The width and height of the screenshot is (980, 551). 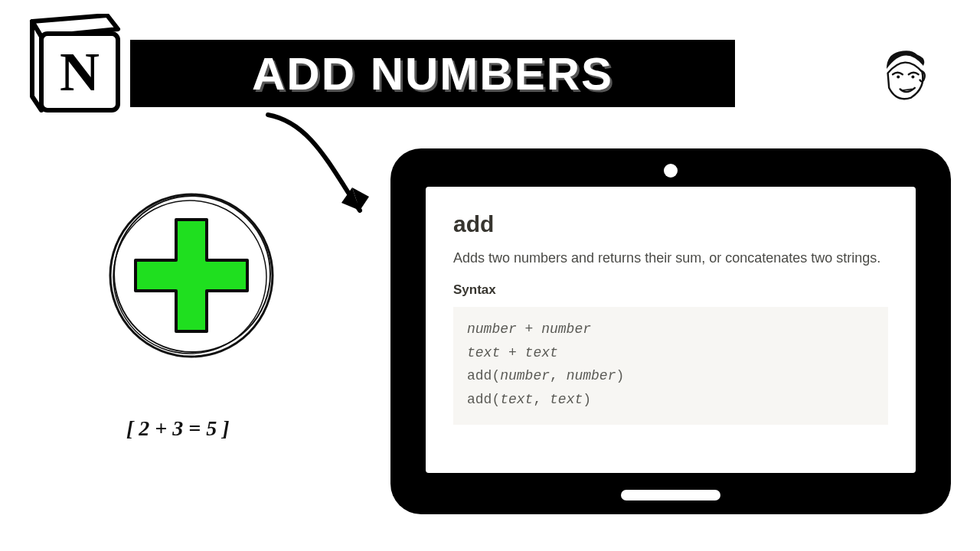 What do you see at coordinates (671, 259) in the screenshot?
I see `doc-description: Adds two numbers and returns their sum, …` at bounding box center [671, 259].